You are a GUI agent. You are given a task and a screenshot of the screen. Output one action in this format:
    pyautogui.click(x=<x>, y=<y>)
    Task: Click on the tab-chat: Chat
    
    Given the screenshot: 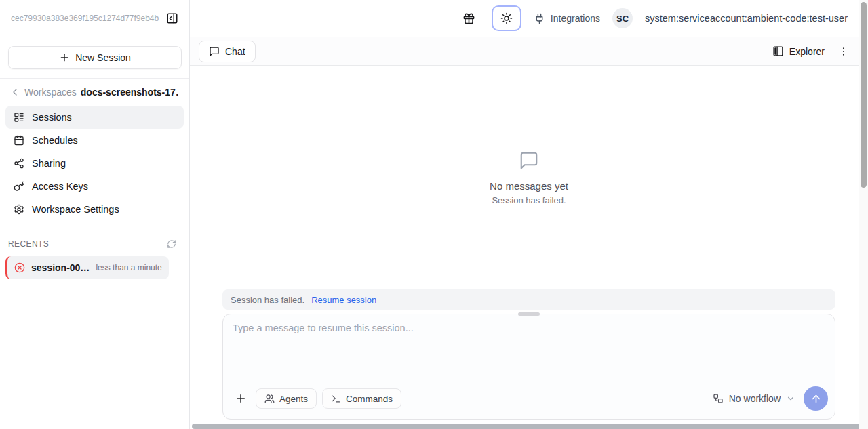 What is the action you would take?
    pyautogui.click(x=227, y=52)
    